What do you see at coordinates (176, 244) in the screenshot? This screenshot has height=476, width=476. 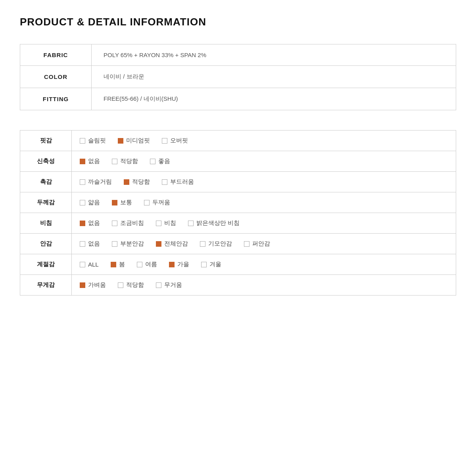 I see `option-label: 전체안감` at bounding box center [176, 244].